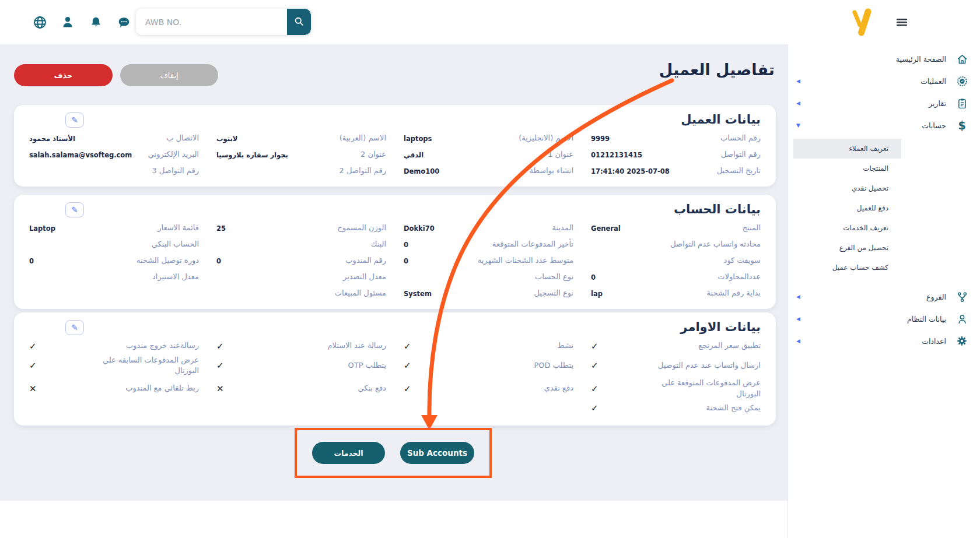  I want to click on field: رقم المندوب0, so click(301, 261).